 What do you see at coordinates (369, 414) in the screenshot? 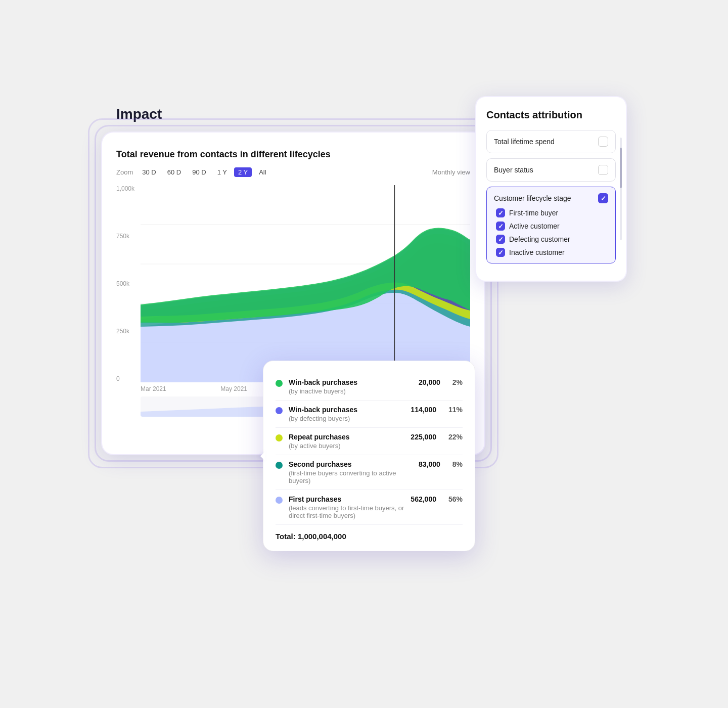
I see `tooltip-row-winback-defecting: Win-back purchases (by defecting buyers)…` at bounding box center [369, 414].